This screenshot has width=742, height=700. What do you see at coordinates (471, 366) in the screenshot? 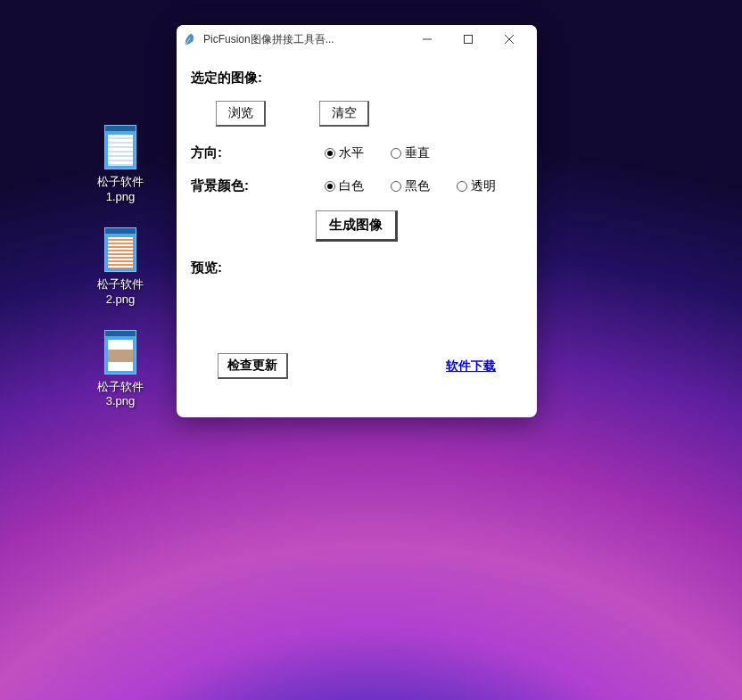
I see `download-link: 软件下载` at bounding box center [471, 366].